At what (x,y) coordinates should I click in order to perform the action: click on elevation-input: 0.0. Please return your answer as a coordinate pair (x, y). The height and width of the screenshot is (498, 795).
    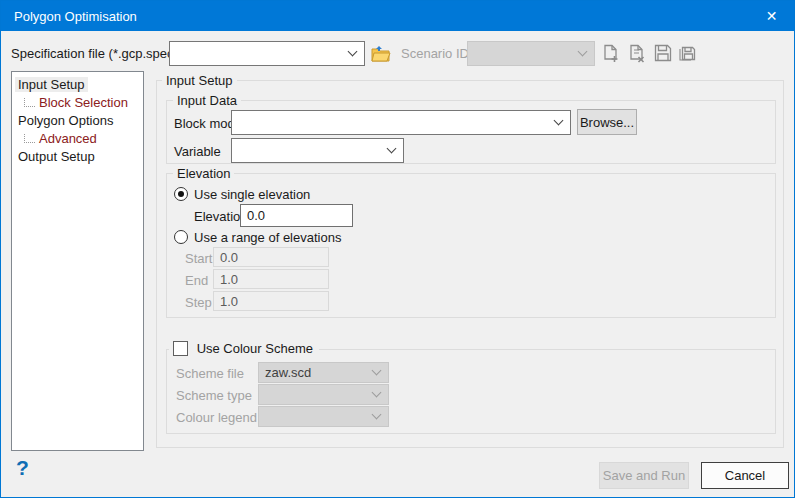
    Looking at the image, I should click on (296, 216).